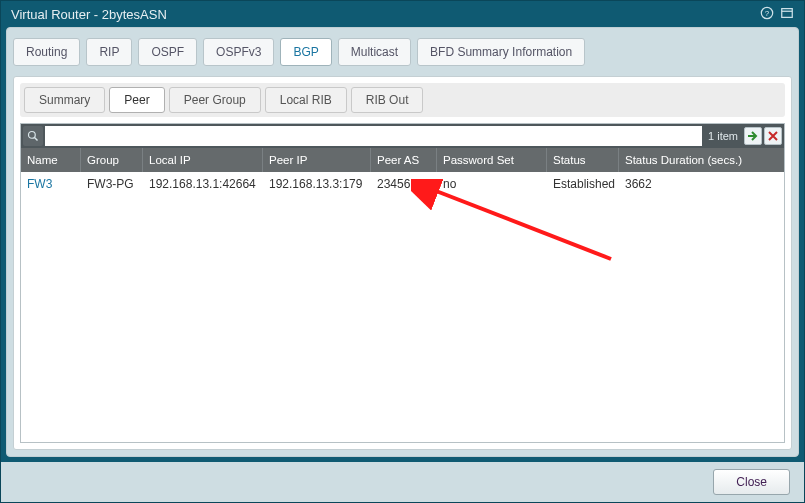 This screenshot has width=805, height=503. What do you see at coordinates (306, 52) in the screenshot?
I see `tab-bgp: BGP` at bounding box center [306, 52].